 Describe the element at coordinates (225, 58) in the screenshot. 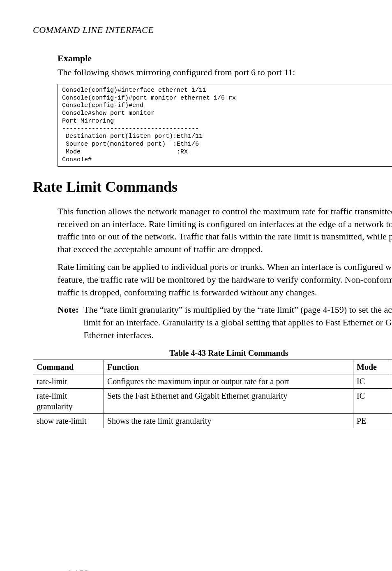

I see `example-heading: Example` at that location.